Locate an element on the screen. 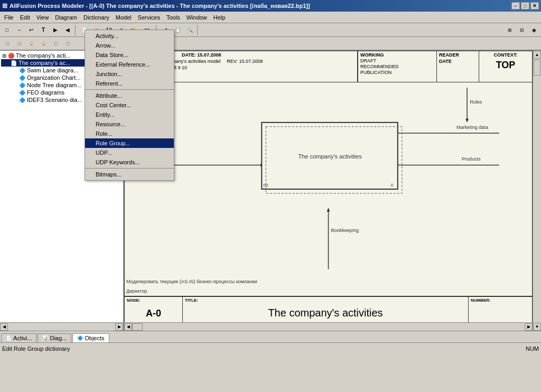  menu-tools: Tools is located at coordinates (173, 17).